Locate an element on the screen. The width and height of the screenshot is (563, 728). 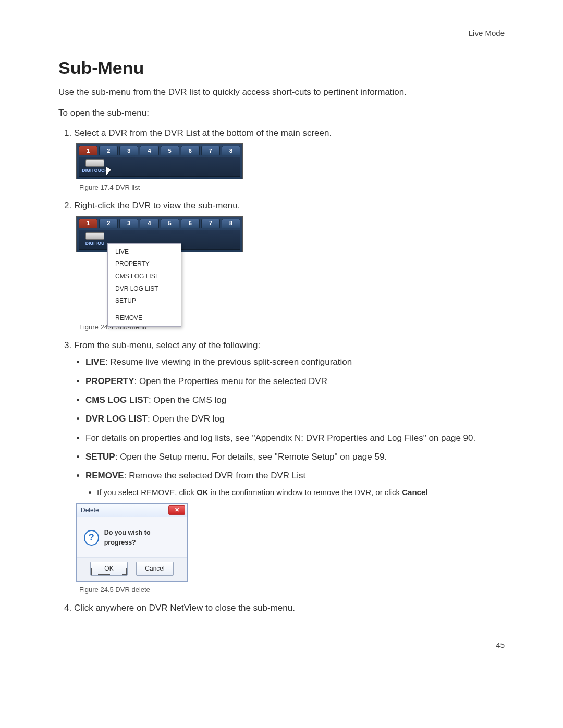
remove-note-cancel: Cancel is located at coordinates (415, 492).